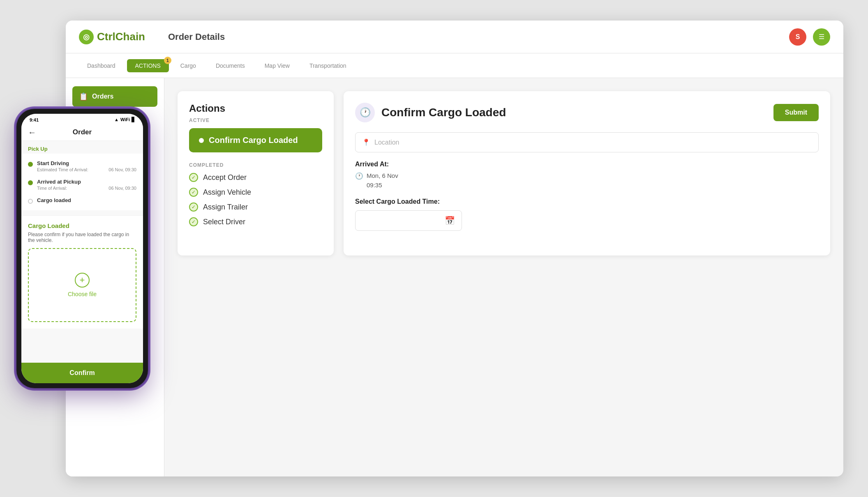 The width and height of the screenshot is (868, 497). I want to click on detail-title: Confirm Cargo Loaded, so click(444, 113).